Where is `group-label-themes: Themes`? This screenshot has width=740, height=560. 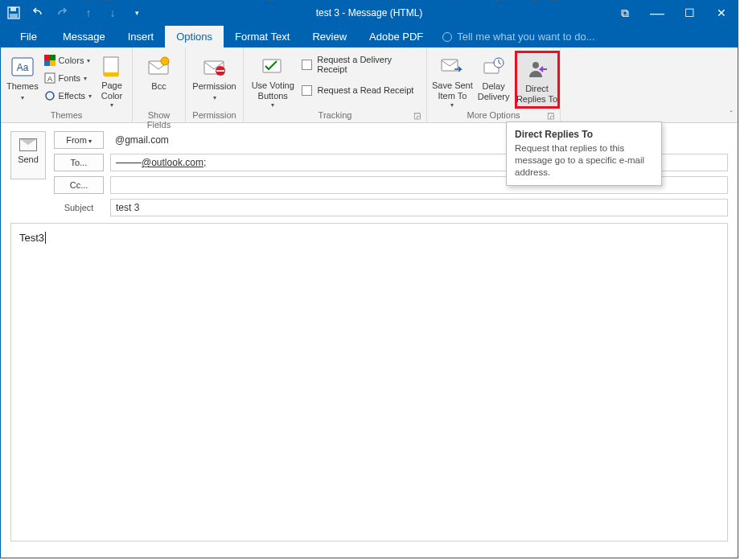
group-label-themes: Themes is located at coordinates (66, 116).